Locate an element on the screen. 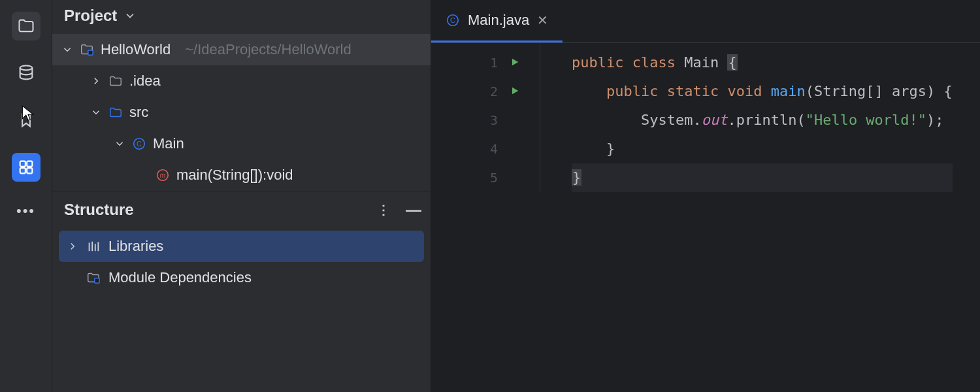  svg-text: m is located at coordinates (163, 175).